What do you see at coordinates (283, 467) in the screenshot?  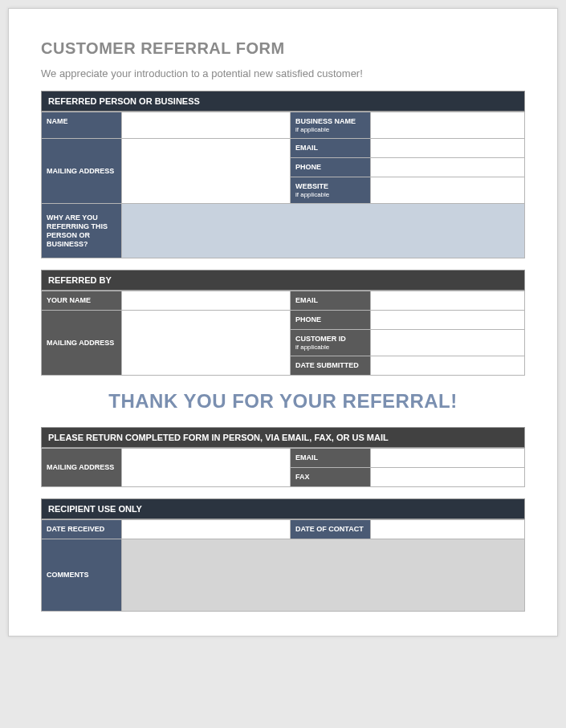 I see `section3-table: MAILING ADDRESS EMAIL FAX` at bounding box center [283, 467].